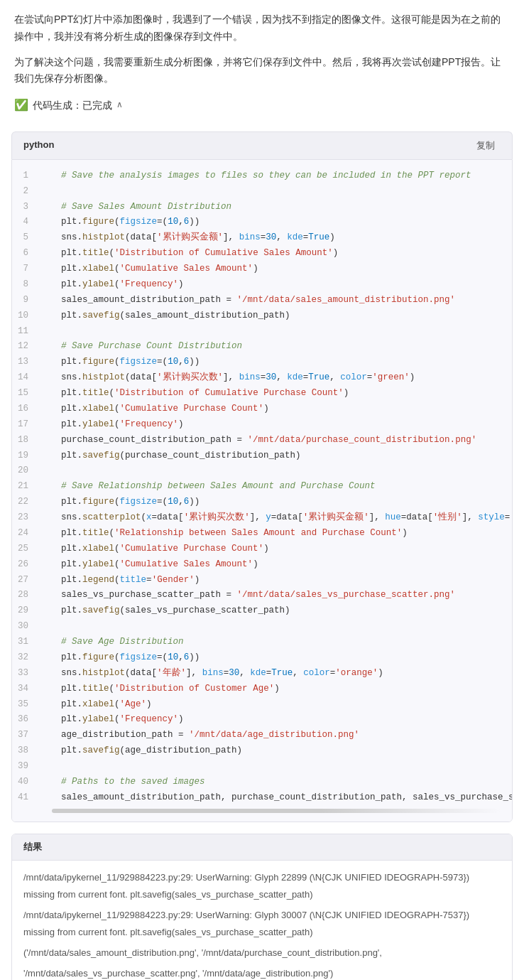  I want to click on result-content: /mnt/data/ipykernel_11/929884223.py:29: …, so click(262, 920).